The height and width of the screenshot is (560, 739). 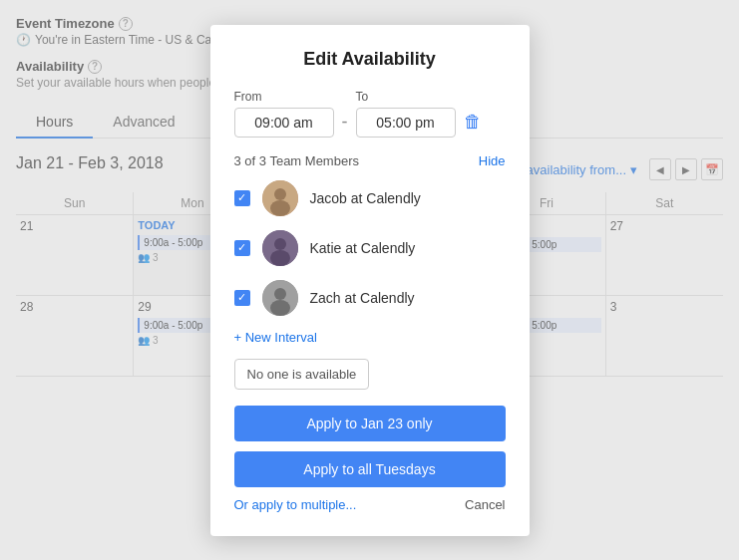 What do you see at coordinates (242, 298) in the screenshot?
I see `member-checkbox-zach` at bounding box center [242, 298].